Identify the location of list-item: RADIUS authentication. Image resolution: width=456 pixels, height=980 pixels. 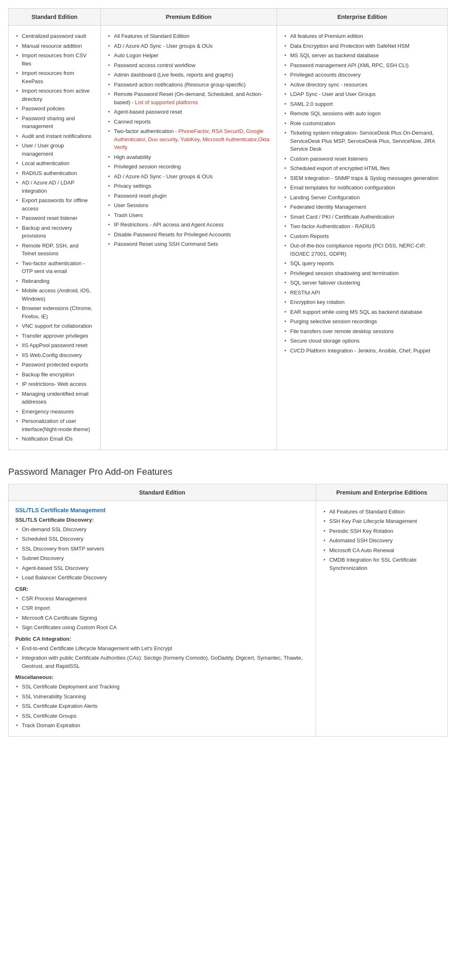
(54, 173).